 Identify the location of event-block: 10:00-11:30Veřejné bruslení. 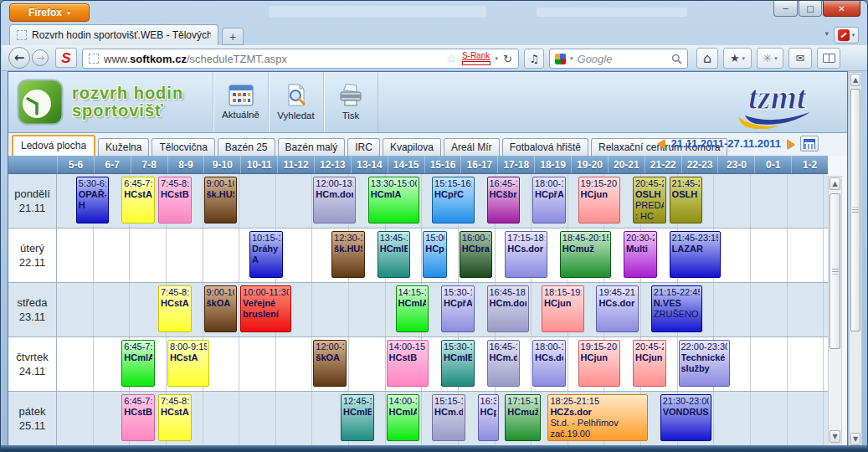
(266, 309).